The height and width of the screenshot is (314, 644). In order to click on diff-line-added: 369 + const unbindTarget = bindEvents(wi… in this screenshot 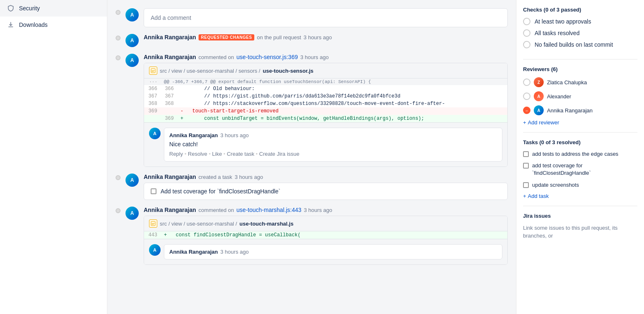, I will do `click(326, 119)`.